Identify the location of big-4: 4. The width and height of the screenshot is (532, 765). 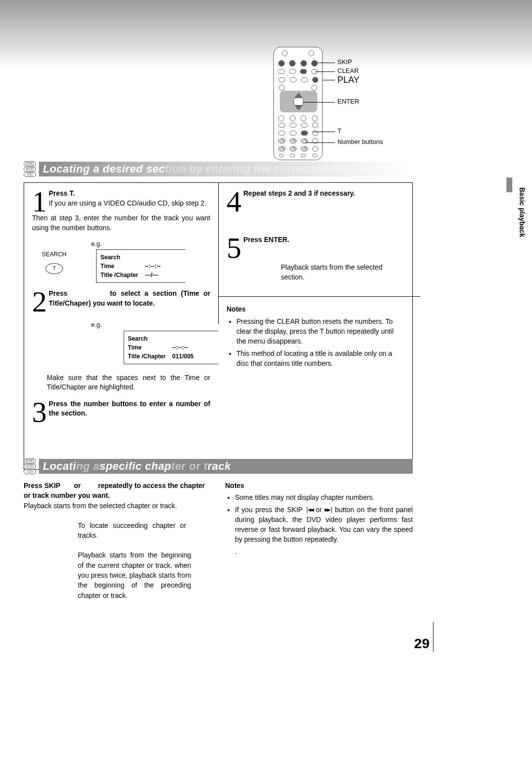
(234, 202).